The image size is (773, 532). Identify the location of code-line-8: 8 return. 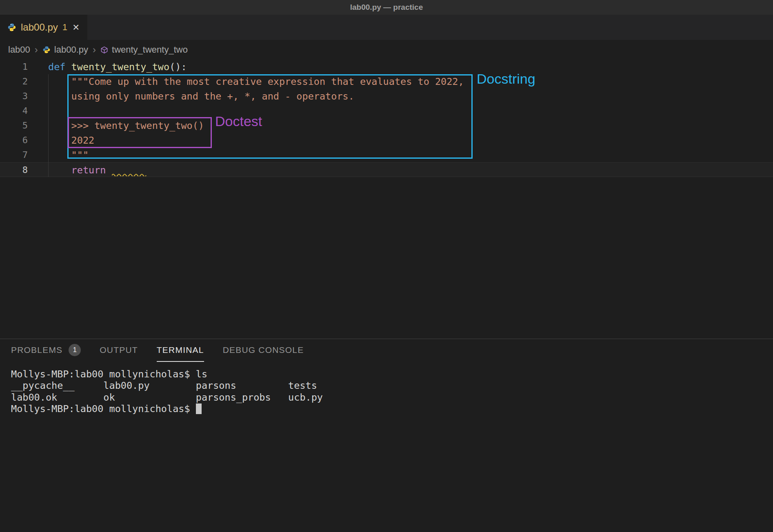
(386, 170).